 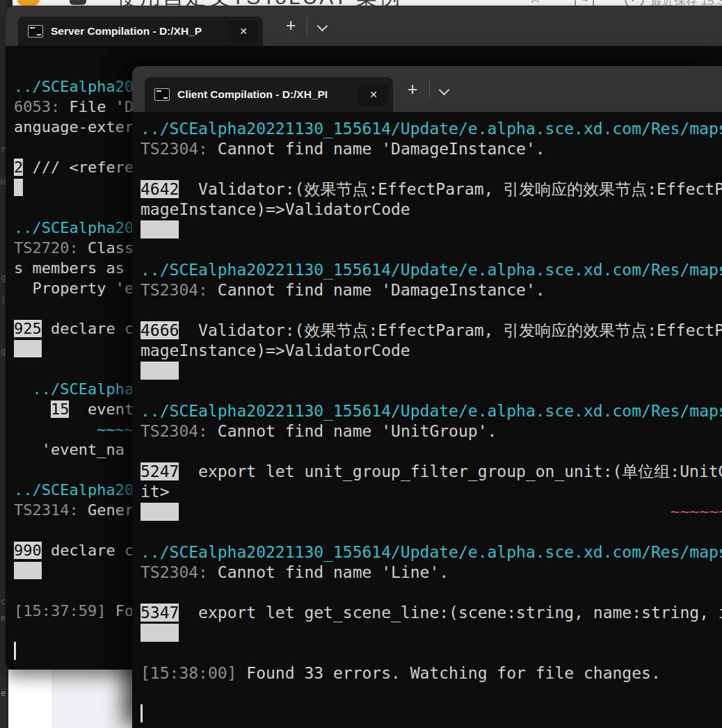 What do you see at coordinates (74, 288) in the screenshot?
I see `terminal-text: Property 'e` at bounding box center [74, 288].